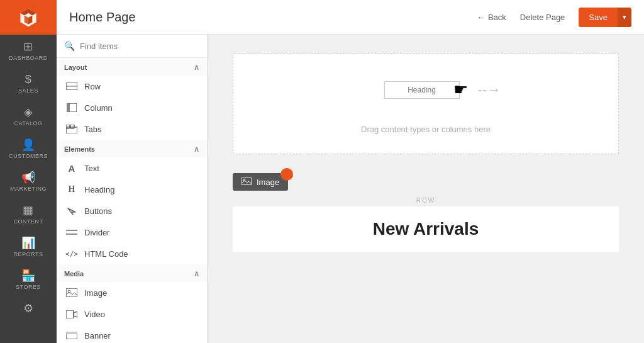 This screenshot has height=343, width=644. I want to click on column-icon, so click(72, 108).